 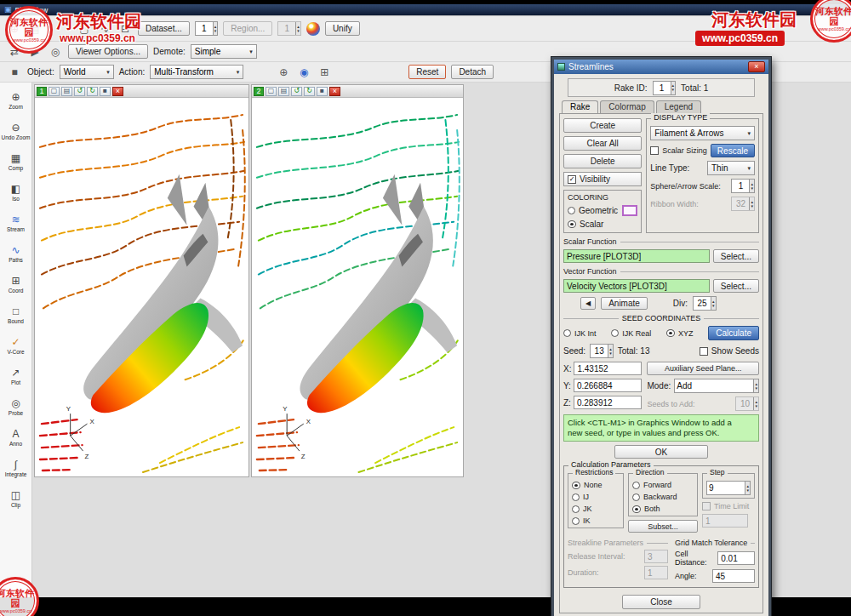 What do you see at coordinates (705, 303) in the screenshot?
I see `div-stepper: 25 ▴▾` at bounding box center [705, 303].